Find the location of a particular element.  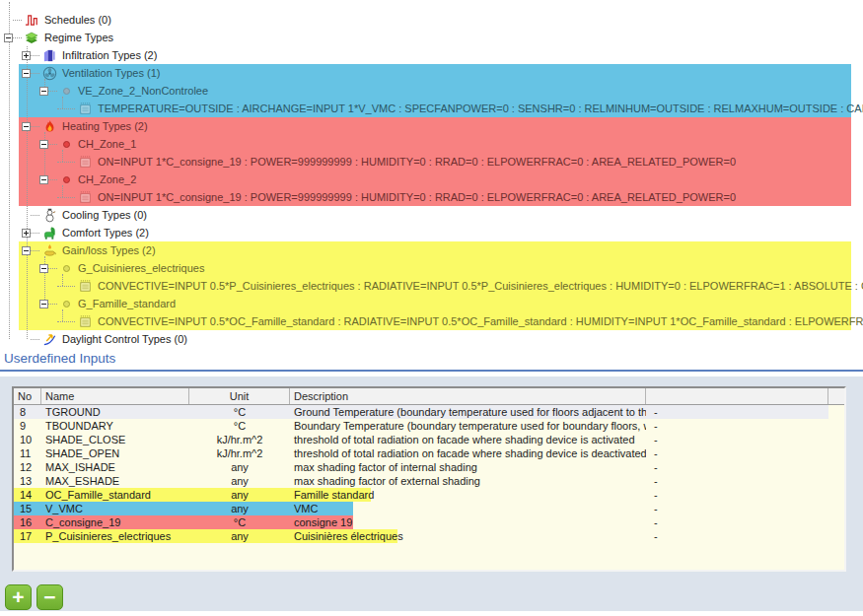

tree-item-gain-spec-2: CONVECTIVE=INPUT 0.5*OC_Famille_standard… is located at coordinates (432, 321).